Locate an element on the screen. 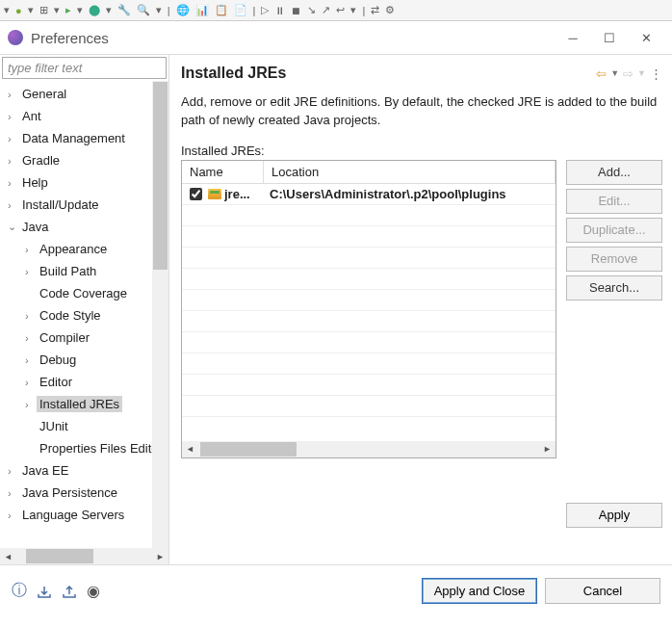 This screenshot has height=627, width=672. minimize-button: ─ is located at coordinates (573, 38).